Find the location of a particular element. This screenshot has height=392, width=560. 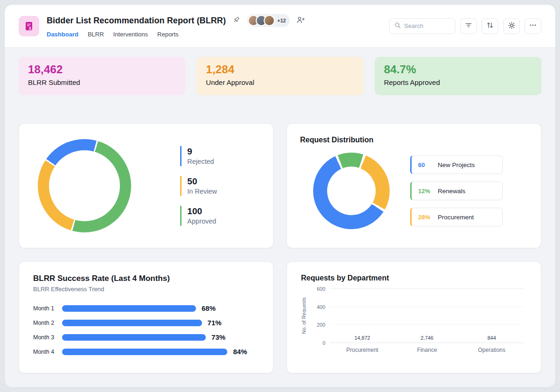

legend-label: Approved is located at coordinates (202, 221).